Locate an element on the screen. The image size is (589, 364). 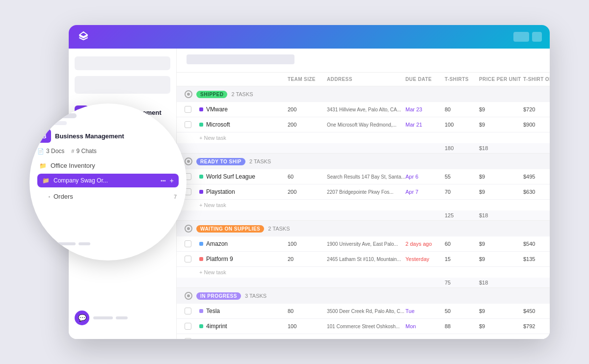
bottom-lines is located at coordinates (110, 318).